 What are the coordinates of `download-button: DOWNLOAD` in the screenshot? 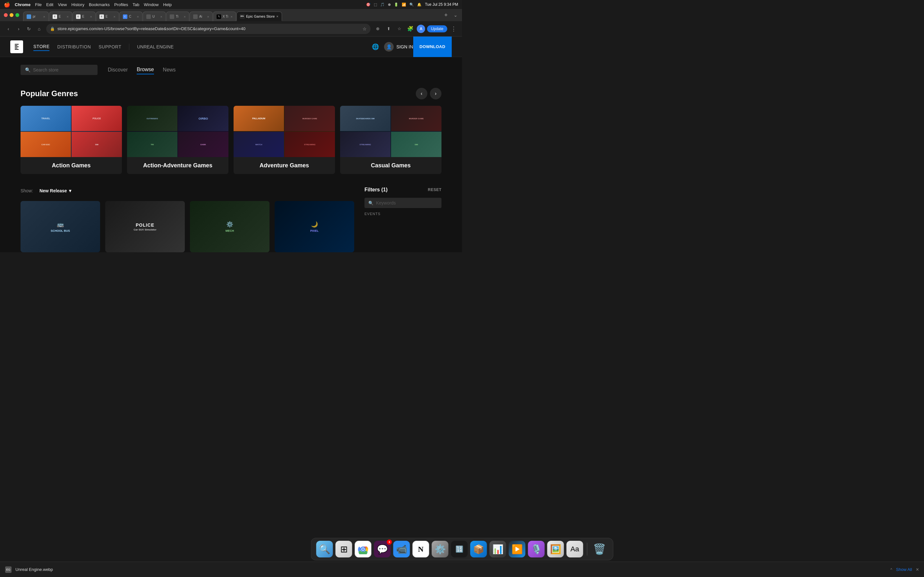 It's located at (432, 47).